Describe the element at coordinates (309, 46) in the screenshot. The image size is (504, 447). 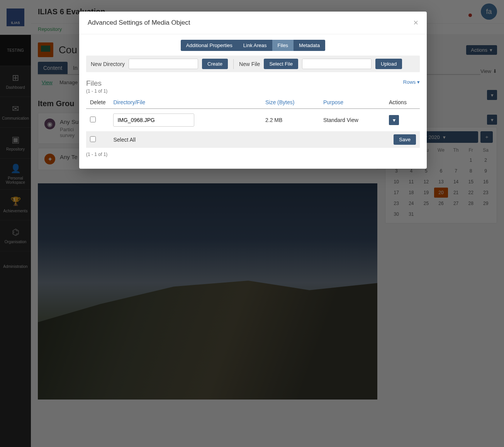
I see `tab-metadata: Metadata` at that location.